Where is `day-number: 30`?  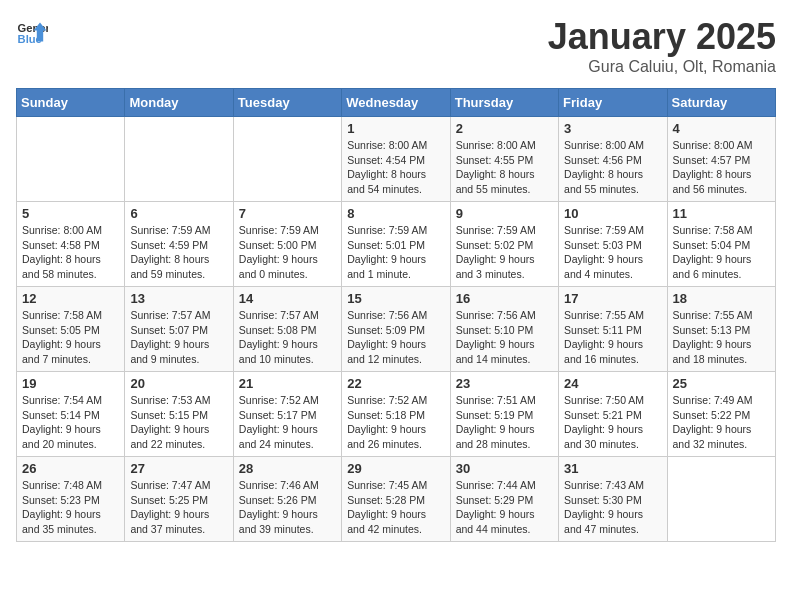 day-number: 30 is located at coordinates (504, 468).